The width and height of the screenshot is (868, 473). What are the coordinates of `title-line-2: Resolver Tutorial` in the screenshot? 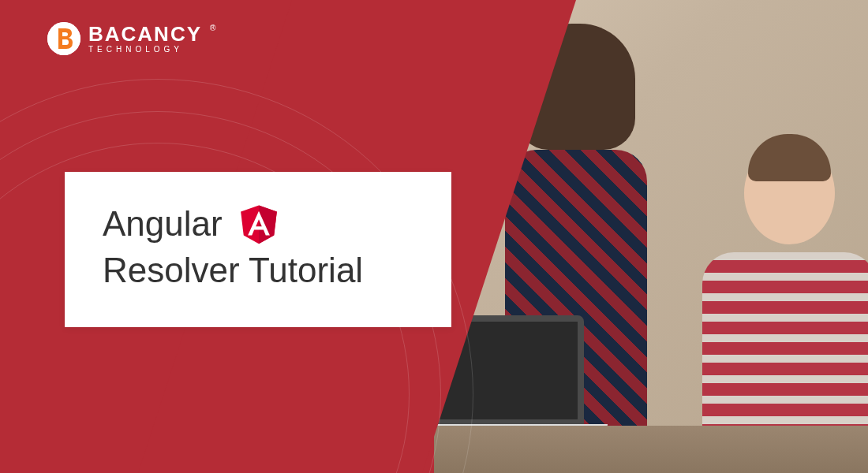 It's located at (258, 270).